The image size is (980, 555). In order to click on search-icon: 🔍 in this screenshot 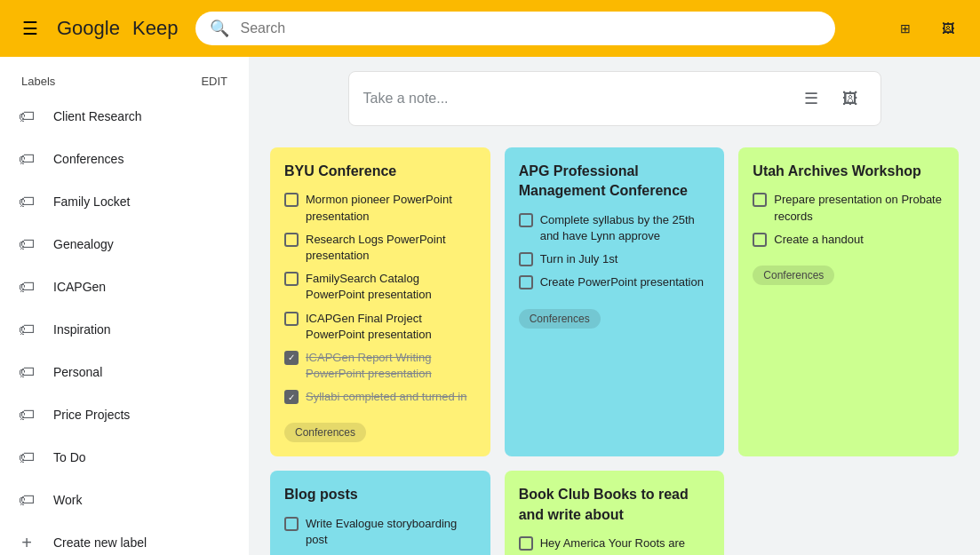, I will do `click(219, 28)`.